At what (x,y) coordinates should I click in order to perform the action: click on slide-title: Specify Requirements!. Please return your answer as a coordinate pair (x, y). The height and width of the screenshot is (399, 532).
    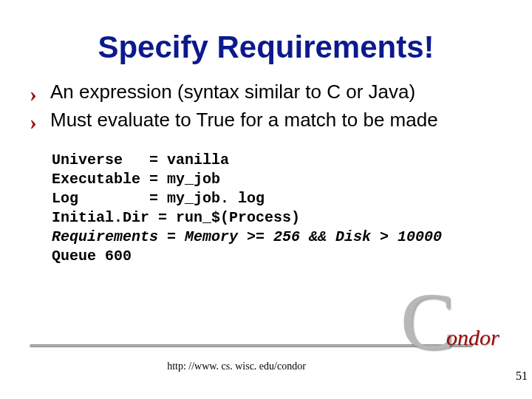
    Looking at the image, I should click on (266, 47).